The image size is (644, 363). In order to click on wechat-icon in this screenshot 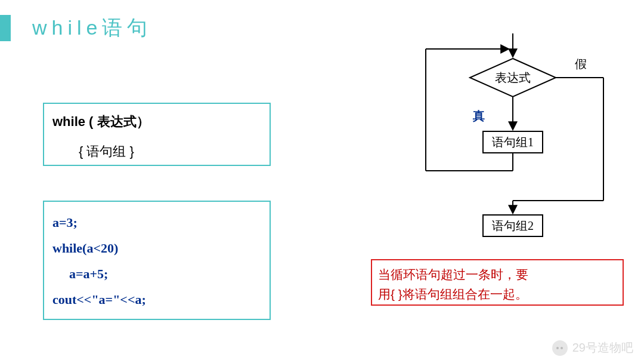, I will do `click(560, 348)`.